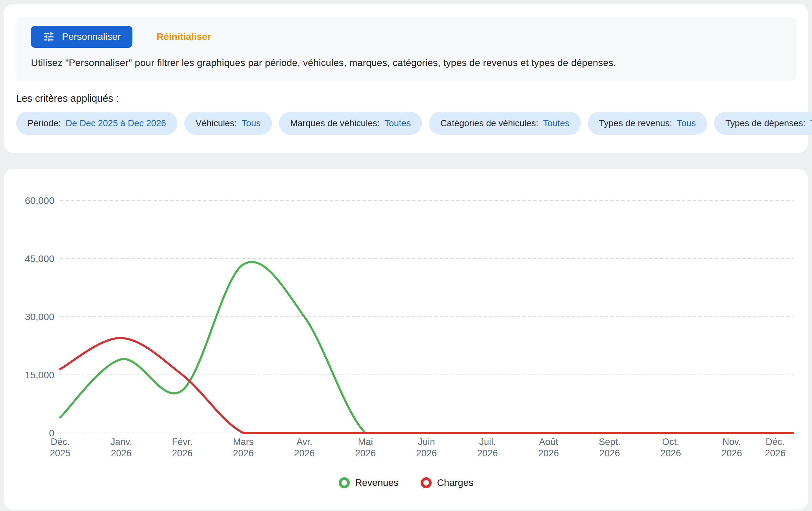 This screenshot has height=511, width=812. What do you see at coordinates (406, 63) in the screenshot?
I see `filter-description: Utilisez "Personnaliser" pour filtrer le…` at bounding box center [406, 63].